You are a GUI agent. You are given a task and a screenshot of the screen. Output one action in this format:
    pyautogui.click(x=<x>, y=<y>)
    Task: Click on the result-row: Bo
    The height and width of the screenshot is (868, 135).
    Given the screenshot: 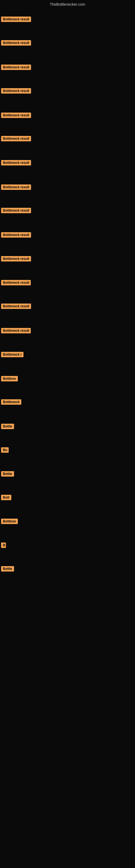 What is the action you would take?
    pyautogui.click(x=5, y=451)
    